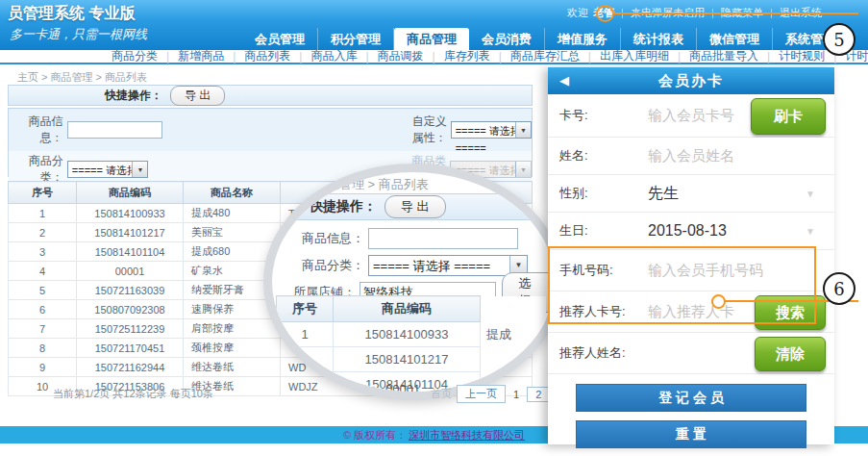 The height and width of the screenshot is (456, 868). What do you see at coordinates (448, 266) in the screenshot?
I see `magnified-category-select: ===== 请选择 =====▼` at bounding box center [448, 266].